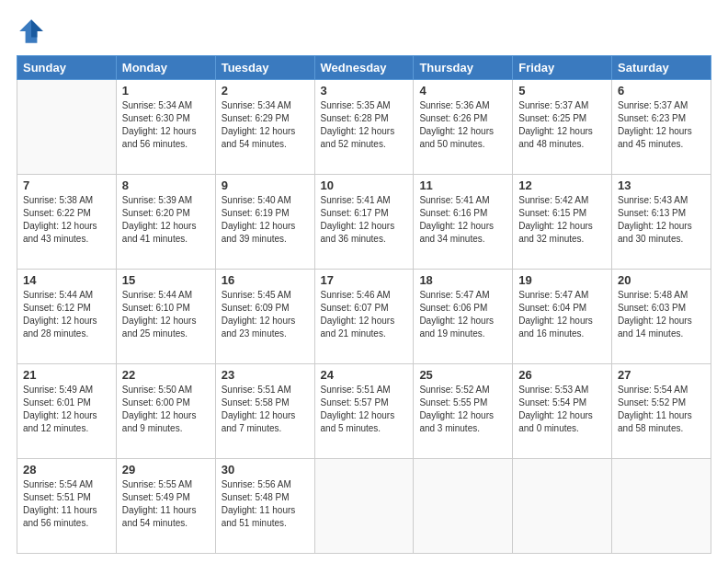 This screenshot has width=728, height=563. Describe the element at coordinates (165, 68) in the screenshot. I see `day-header-monday: Monday` at that location.